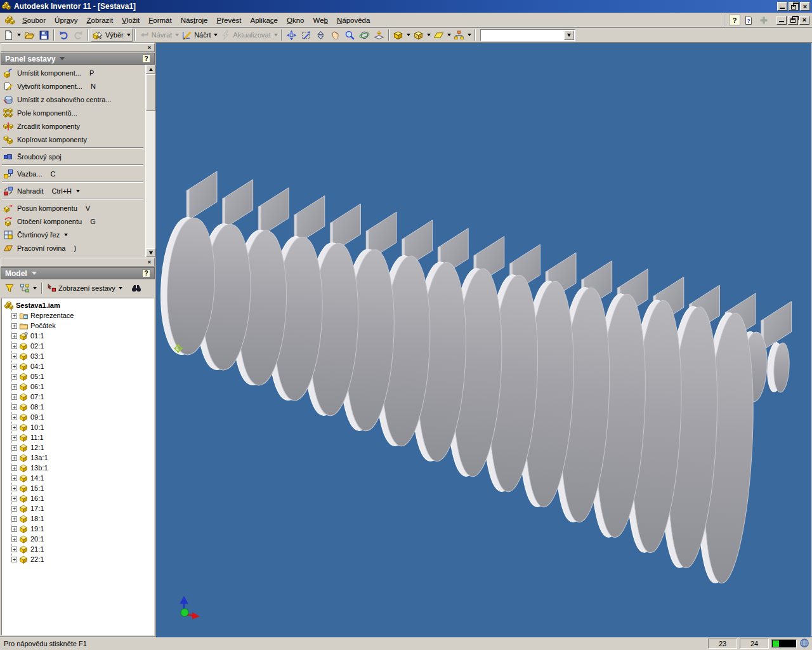 The width and height of the screenshot is (812, 650). What do you see at coordinates (749, 20) in the screenshot?
I see `whats-this-icon: ?` at bounding box center [749, 20].